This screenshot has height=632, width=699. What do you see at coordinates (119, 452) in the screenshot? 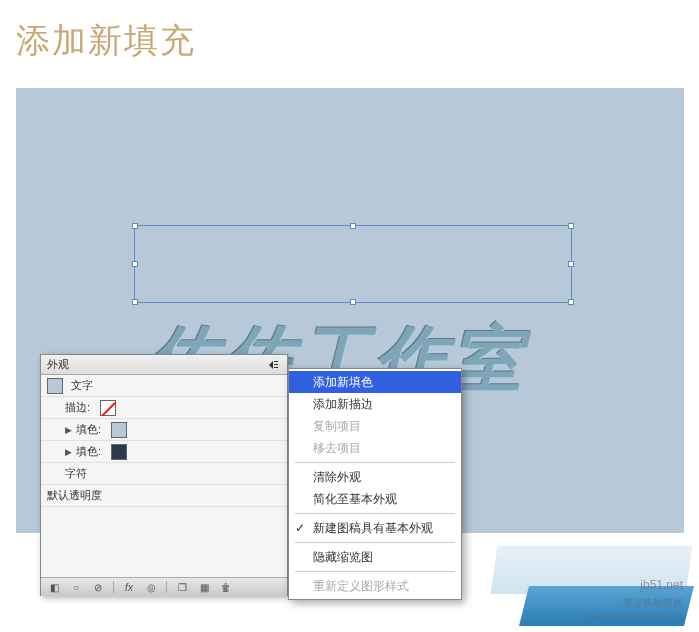
I see `fill2-swatch` at bounding box center [119, 452].